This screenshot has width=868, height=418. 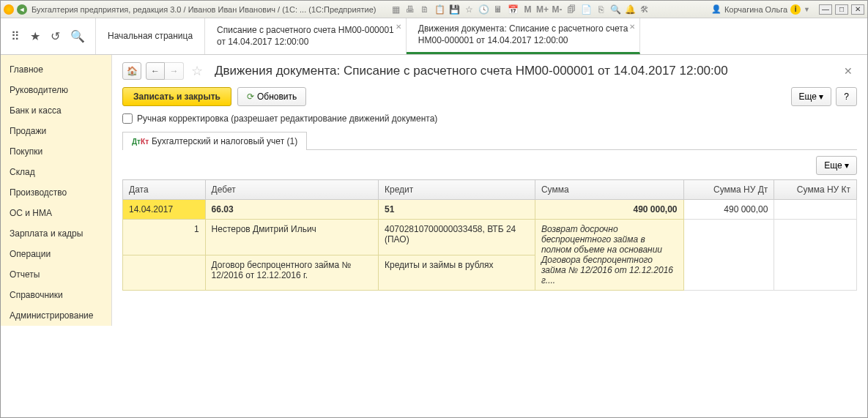 What do you see at coordinates (56, 37) in the screenshot?
I see `history-nav-icon: ↺` at bounding box center [56, 37].